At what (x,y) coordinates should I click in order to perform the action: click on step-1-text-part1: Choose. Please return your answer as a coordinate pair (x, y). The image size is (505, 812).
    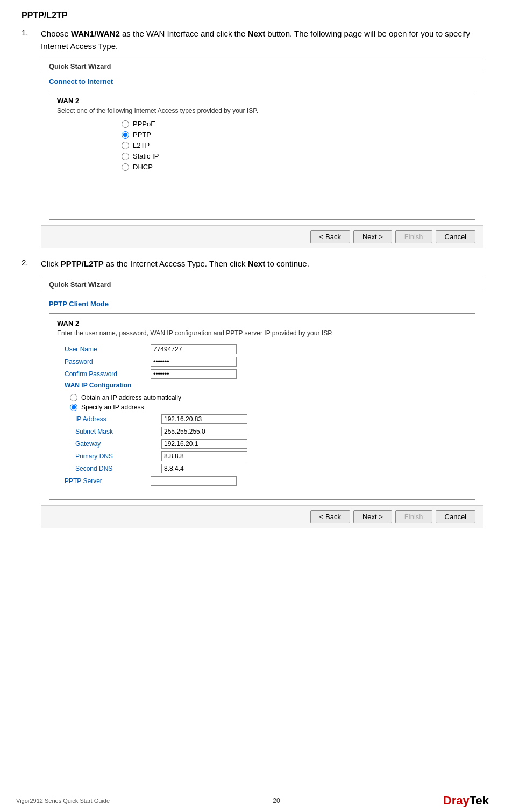
    Looking at the image, I should click on (56, 33).